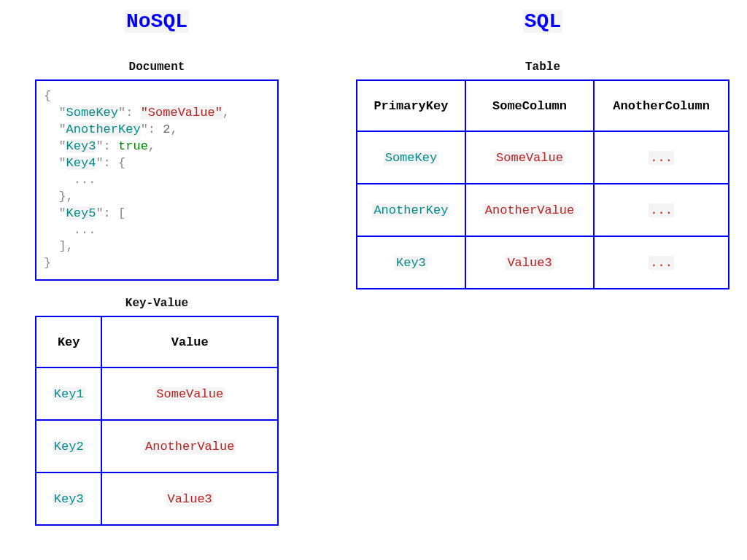 Image resolution: width=747 pixels, height=560 pixels. Describe the element at coordinates (182, 112) in the screenshot. I see `code-string: "SomeValue"` at that location.